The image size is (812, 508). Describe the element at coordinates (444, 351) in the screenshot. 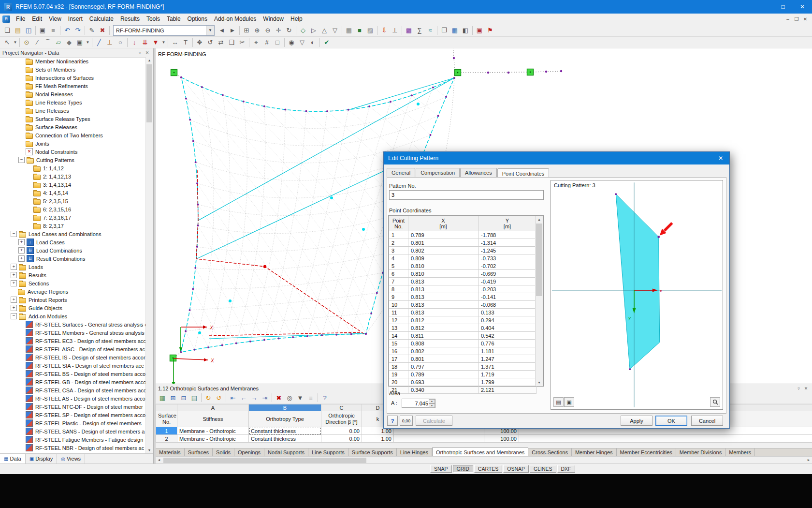

I see `point-x-cell: 0.802` at that location.